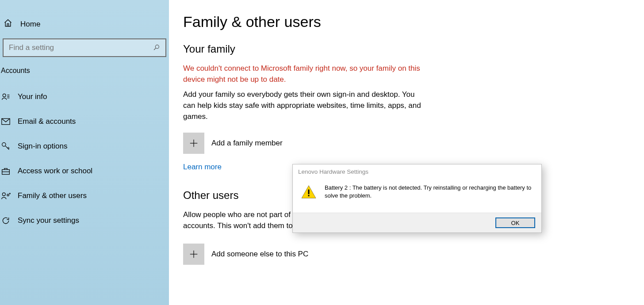 This screenshot has width=644, height=305. I want to click on sidebar-item-label: Email & accounts, so click(47, 122).